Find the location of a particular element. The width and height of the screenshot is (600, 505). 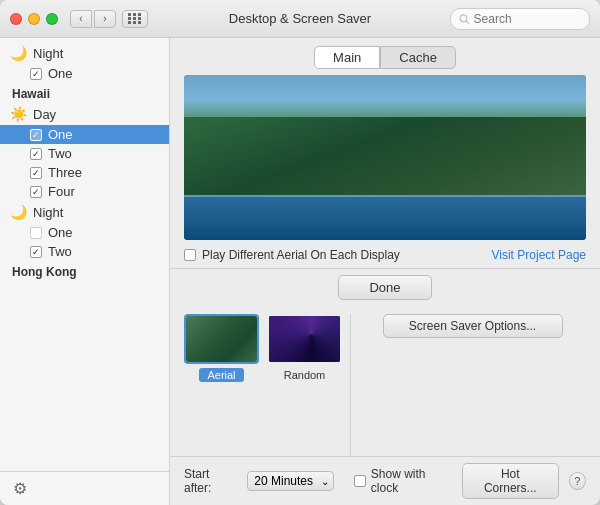

aerial-thumbnail is located at coordinates (222, 339).